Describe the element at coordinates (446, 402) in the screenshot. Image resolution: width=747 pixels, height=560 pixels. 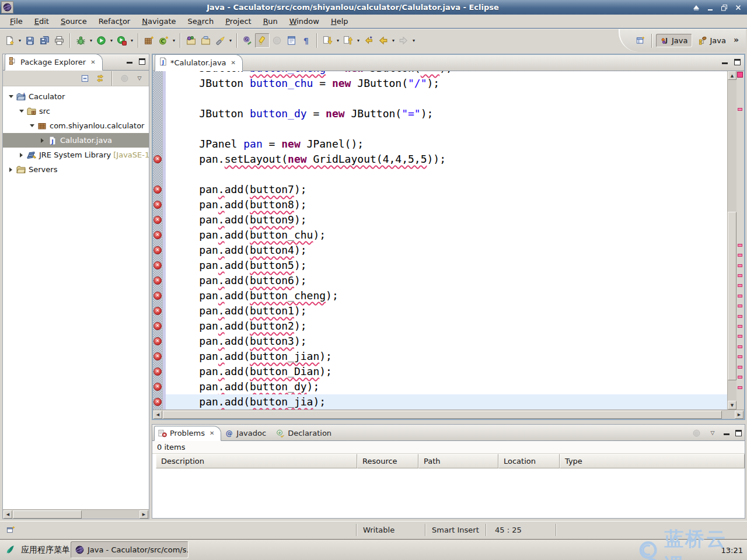
I see `code-line: pan.add(button_jia);` at that location.